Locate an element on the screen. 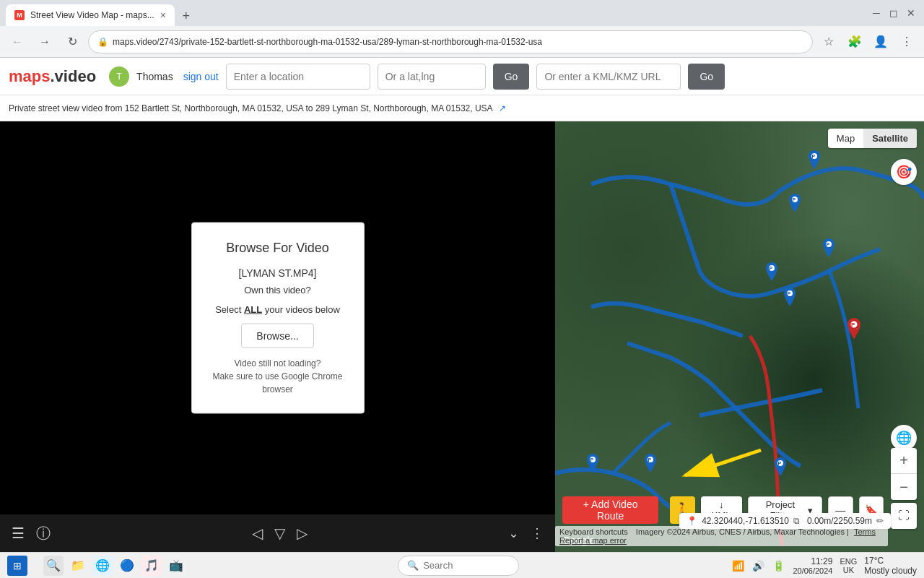 The width and height of the screenshot is (924, 578). taskbar-file-explorer: 📁 is located at coordinates (78, 566).